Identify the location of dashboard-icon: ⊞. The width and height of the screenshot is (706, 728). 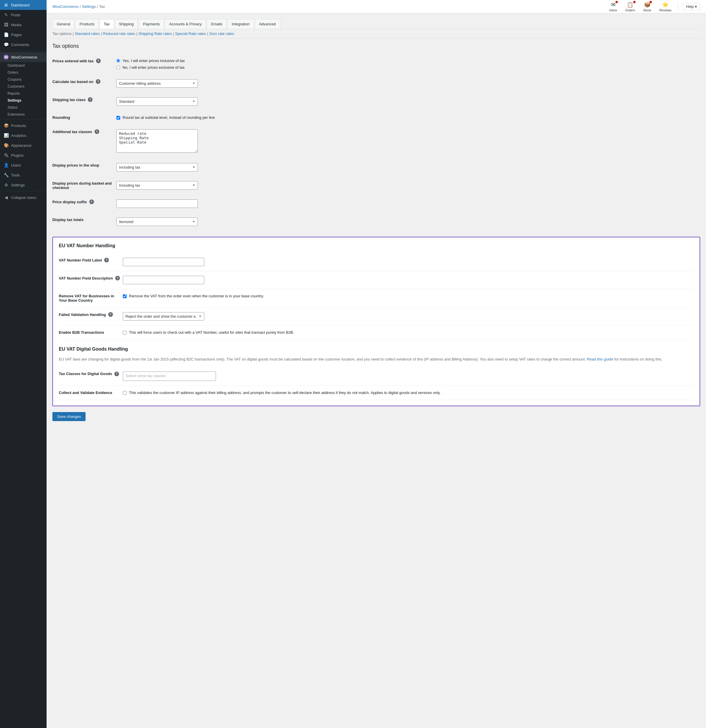
(6, 5).